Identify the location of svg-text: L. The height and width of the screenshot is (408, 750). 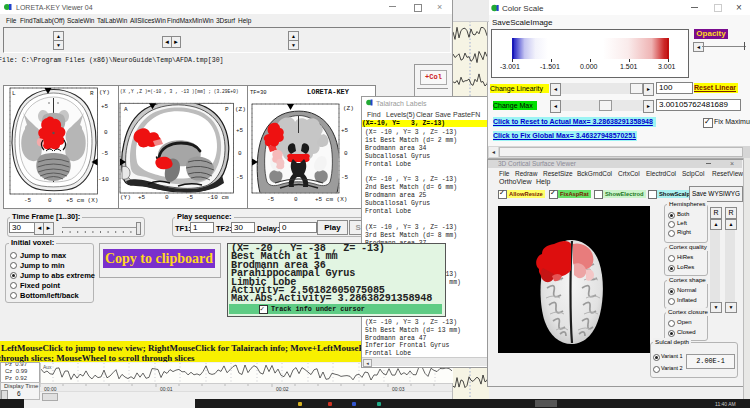
(14, 94).